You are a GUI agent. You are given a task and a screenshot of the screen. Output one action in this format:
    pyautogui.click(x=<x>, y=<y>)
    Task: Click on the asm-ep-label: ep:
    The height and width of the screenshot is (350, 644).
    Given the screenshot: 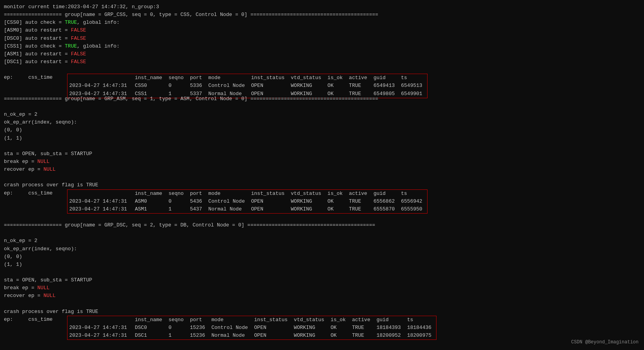 What is the action you would take?
    pyautogui.click(x=16, y=193)
    